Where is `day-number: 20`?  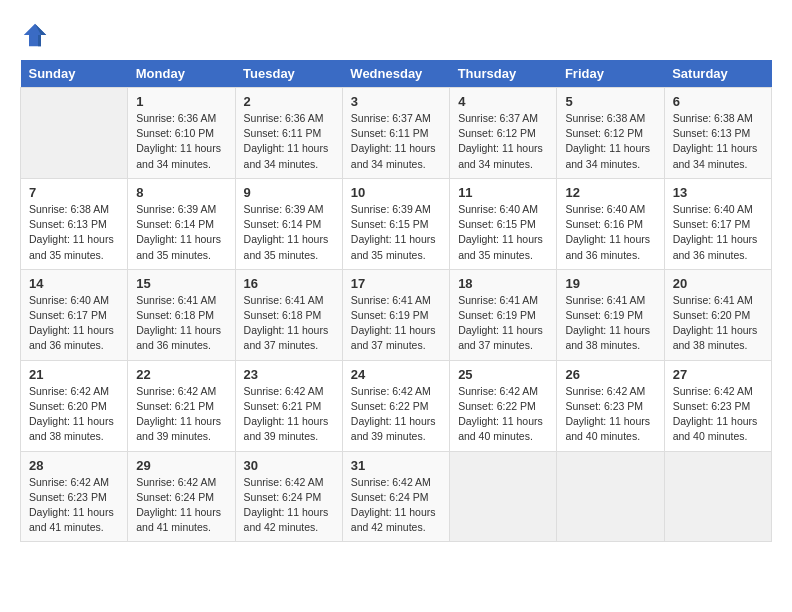
day-number: 20 is located at coordinates (718, 284).